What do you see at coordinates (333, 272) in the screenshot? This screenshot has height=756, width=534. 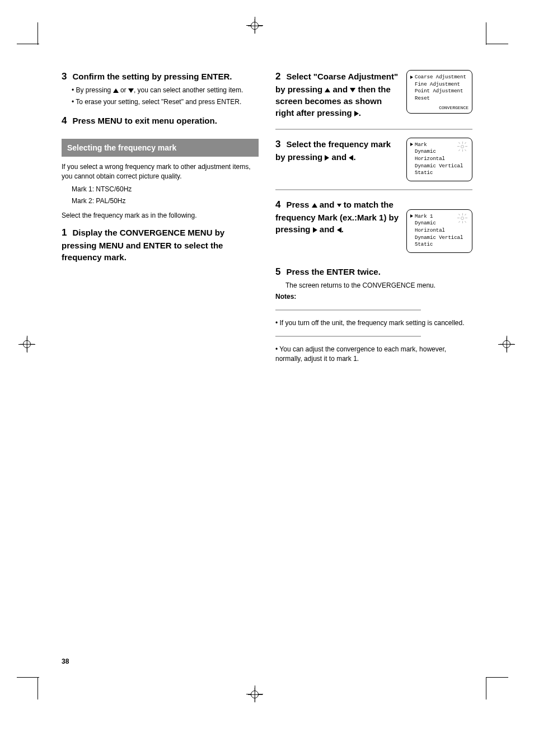 I see `step-title: Press the ENTER twice.` at bounding box center [333, 272].